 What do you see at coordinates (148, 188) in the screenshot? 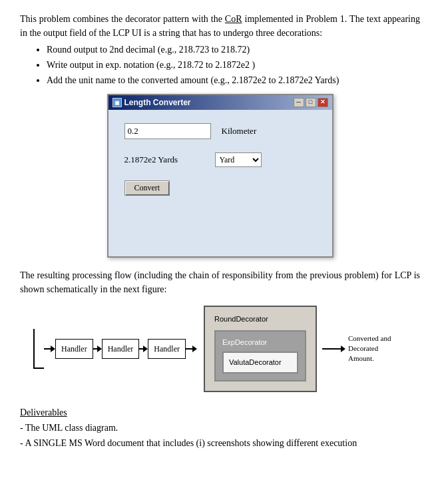
I see `convert-button: Convert` at bounding box center [148, 188].